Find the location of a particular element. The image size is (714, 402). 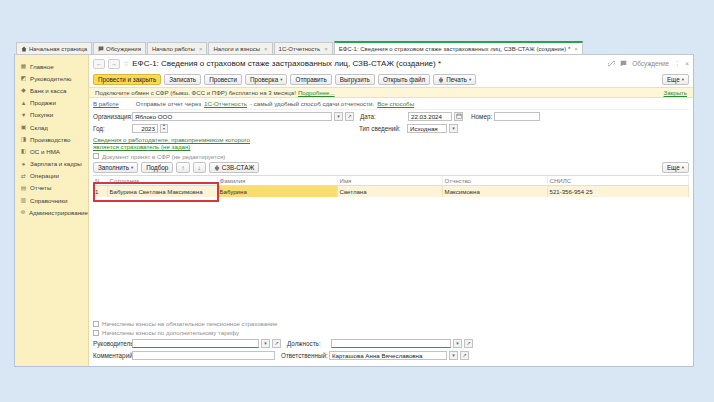

sidebar-item-reports: ▤Отчеты is located at coordinates (52, 188).